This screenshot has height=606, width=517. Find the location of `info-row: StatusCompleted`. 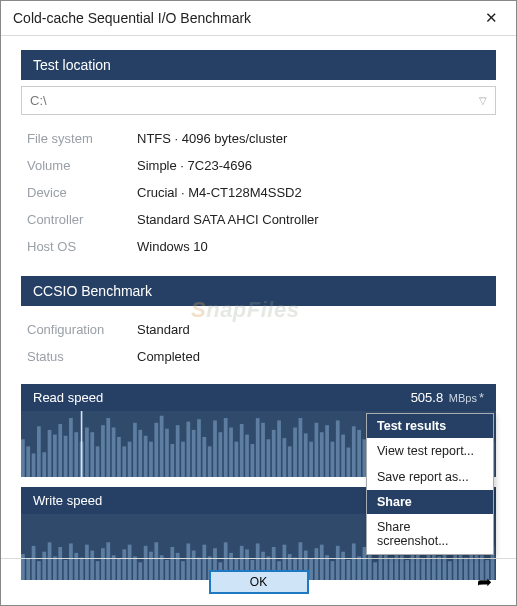

info-row: StatusCompleted is located at coordinates (258, 356).